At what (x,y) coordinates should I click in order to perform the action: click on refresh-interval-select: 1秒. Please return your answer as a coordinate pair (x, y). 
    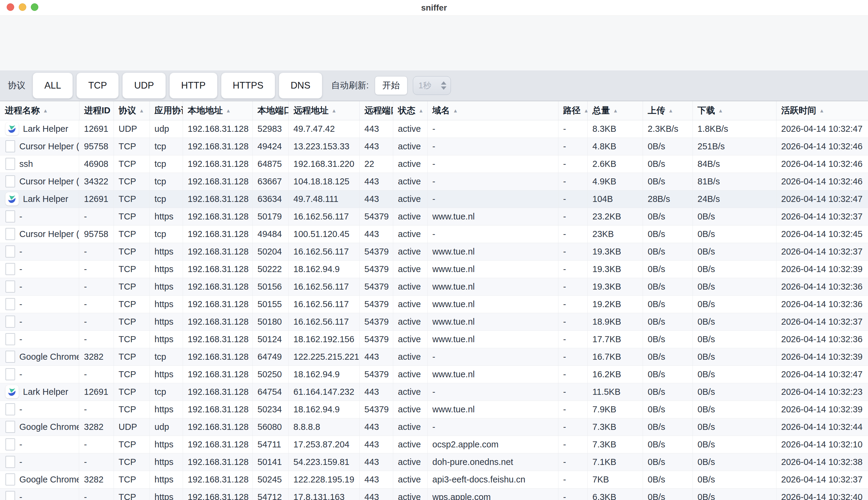
    Looking at the image, I should click on (432, 86).